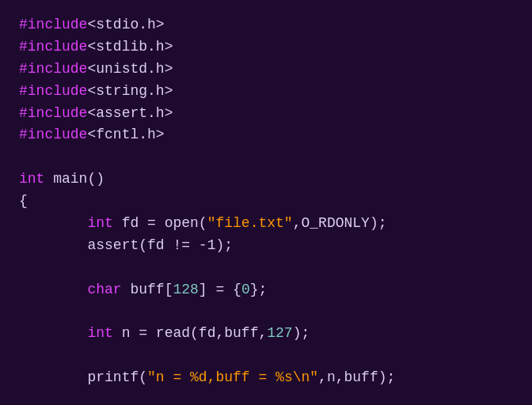 This screenshot has width=532, height=405. I want to click on include-header-unistd: <unistd.h>, so click(130, 69).